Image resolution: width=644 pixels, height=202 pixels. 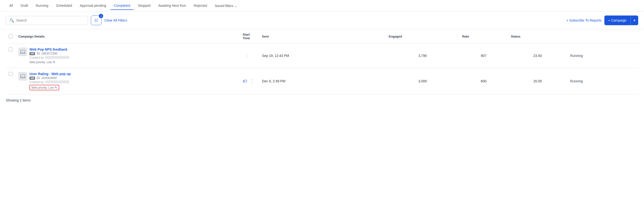 What do you see at coordinates (10, 56) in the screenshot?
I see `row1-select-cell` at bounding box center [10, 56].